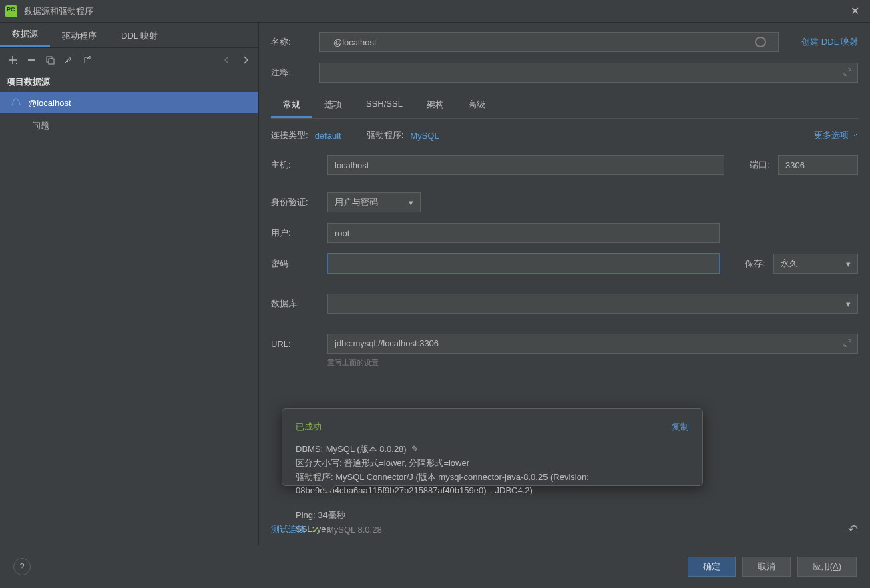  What do you see at coordinates (593, 344) in the screenshot?
I see `url-input: jdbc:mysql://localhost:3306` at bounding box center [593, 344].